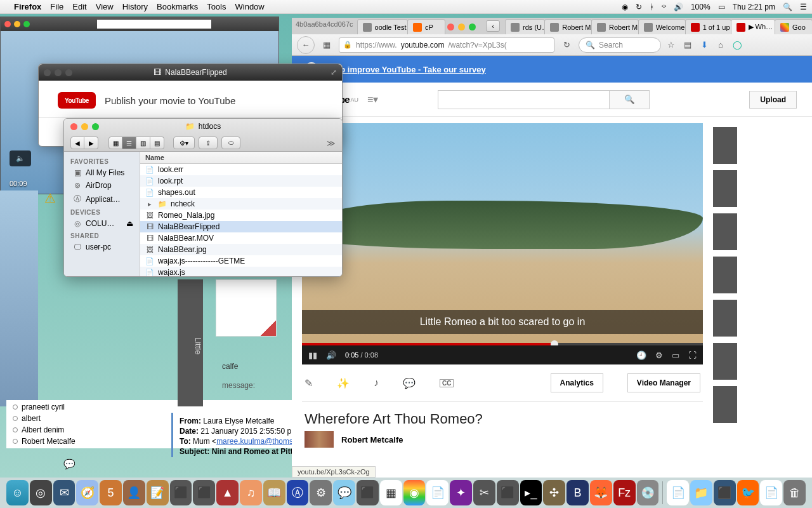 Image resolution: width=812 pixels, height=508 pixels. I want to click on settings-gear-icon: ⚙, so click(659, 356).